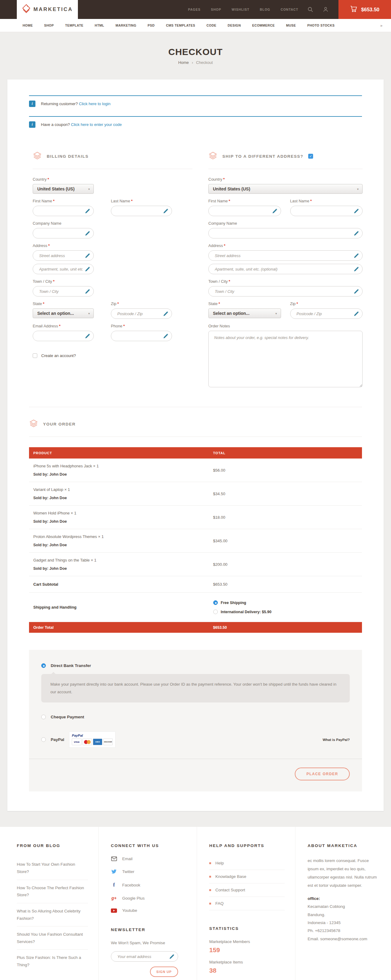 The height and width of the screenshot is (980, 391). I want to click on knowledge-base-link: Knowladge Base, so click(230, 877).